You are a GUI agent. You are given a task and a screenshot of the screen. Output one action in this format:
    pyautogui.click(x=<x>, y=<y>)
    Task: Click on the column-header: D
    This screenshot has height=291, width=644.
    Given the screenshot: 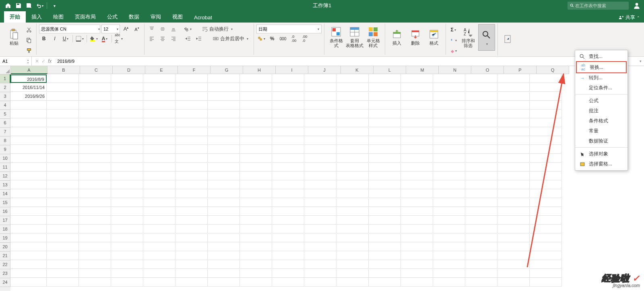 What is the action you would take?
    pyautogui.click(x=129, y=70)
    